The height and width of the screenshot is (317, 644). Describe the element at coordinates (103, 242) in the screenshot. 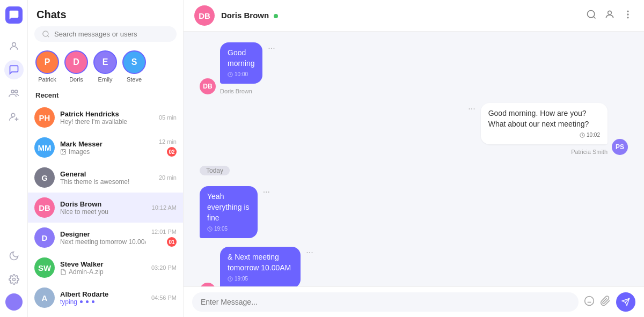

I see `chat-preview-designer: Next meeting tomorrow 10.00AM` at that location.